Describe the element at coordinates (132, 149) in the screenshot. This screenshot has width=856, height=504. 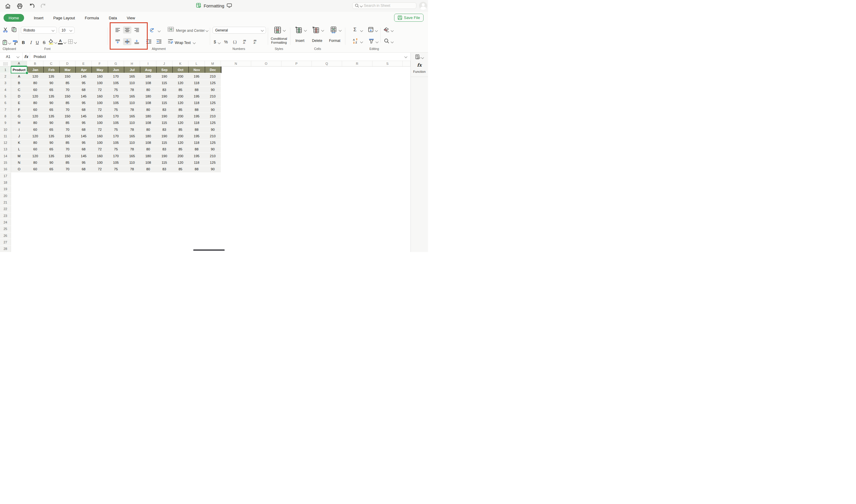
I see `cell-value: 78` at that location.